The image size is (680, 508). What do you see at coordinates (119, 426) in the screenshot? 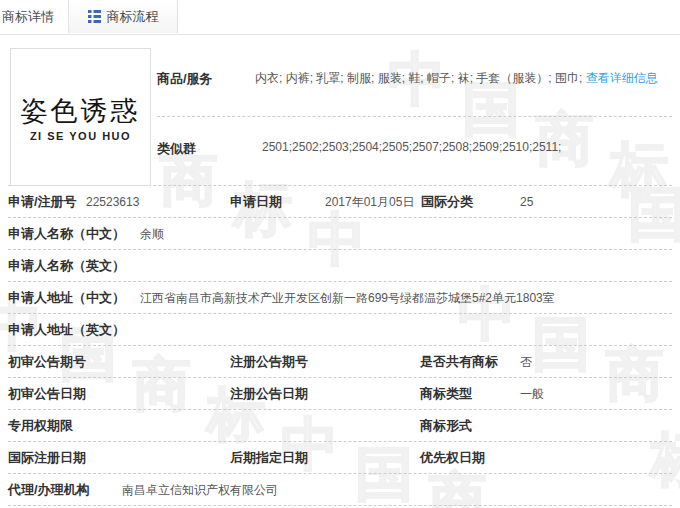
I see `exclusive-period-label: 专用权期限` at bounding box center [119, 426].